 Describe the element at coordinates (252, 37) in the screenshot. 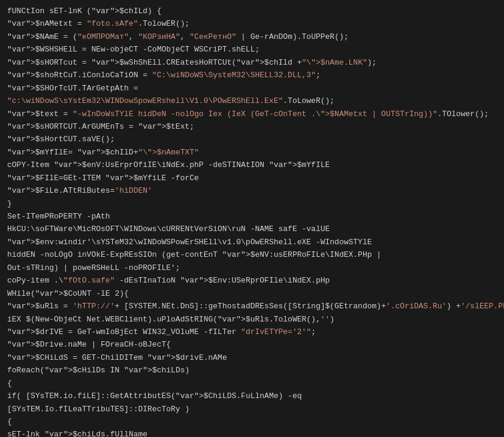

I see `code-line: "var">$NAmE = ("кОМПРОМат", "КОРзиНА", "…` at that location.